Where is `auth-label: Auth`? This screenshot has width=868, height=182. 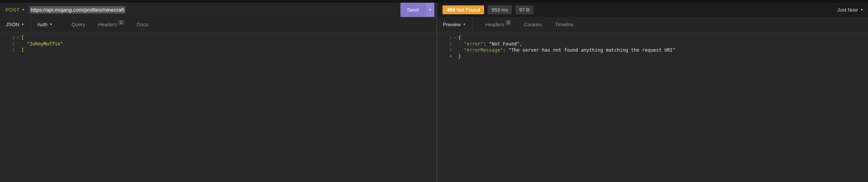
auth-label: Auth is located at coordinates (42, 25).